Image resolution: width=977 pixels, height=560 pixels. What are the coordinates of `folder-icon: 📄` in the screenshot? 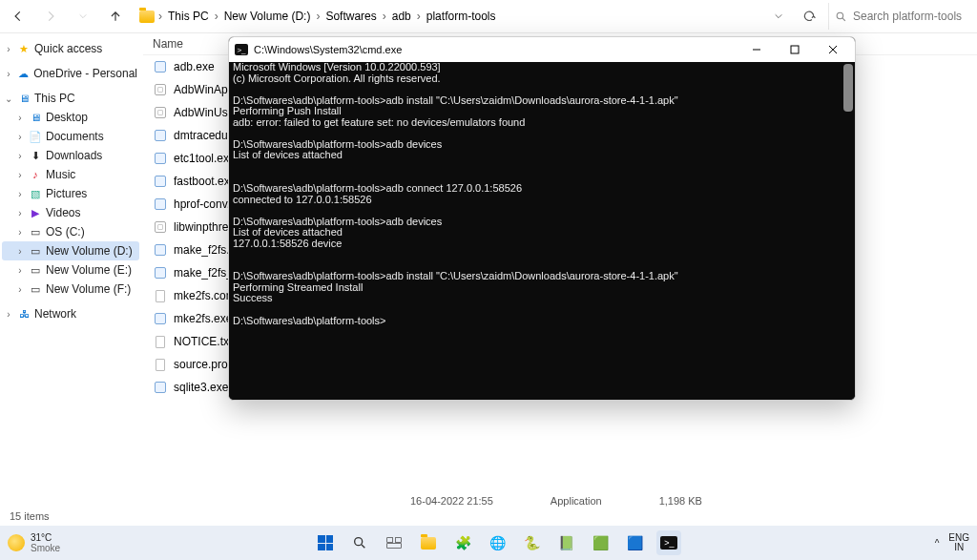 It's located at (35, 136).